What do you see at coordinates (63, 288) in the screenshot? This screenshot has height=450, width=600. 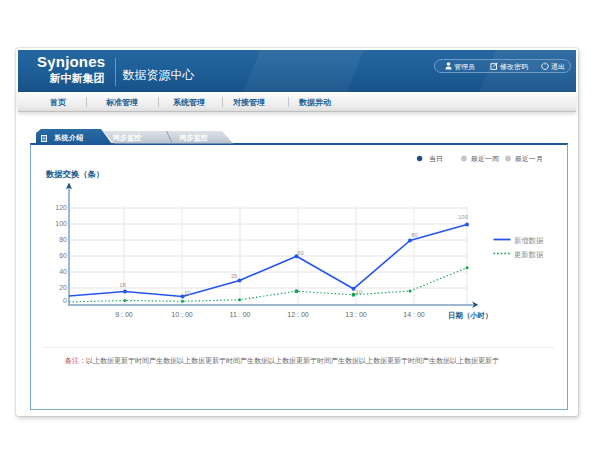 I see `svg-text: 20` at bounding box center [63, 288].